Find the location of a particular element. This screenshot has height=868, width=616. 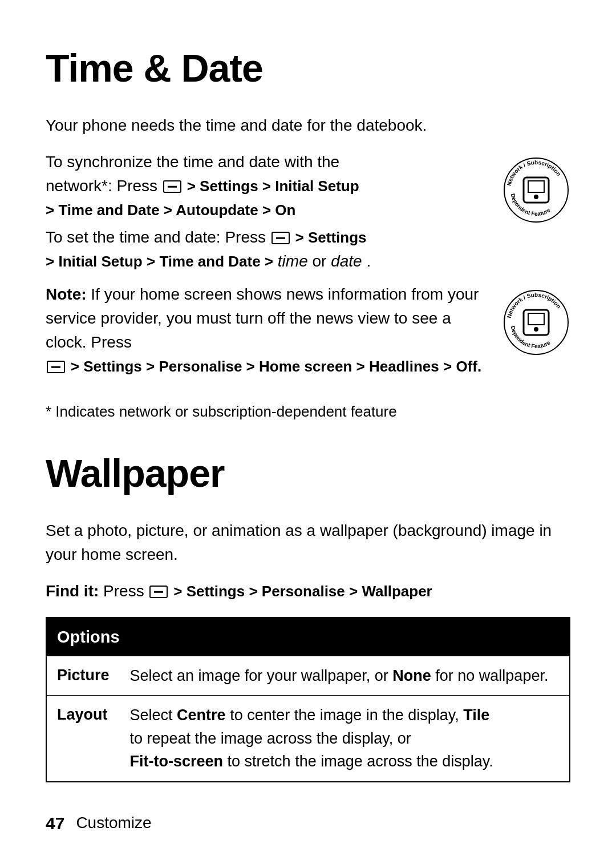

set-or: or is located at coordinates (322, 261).